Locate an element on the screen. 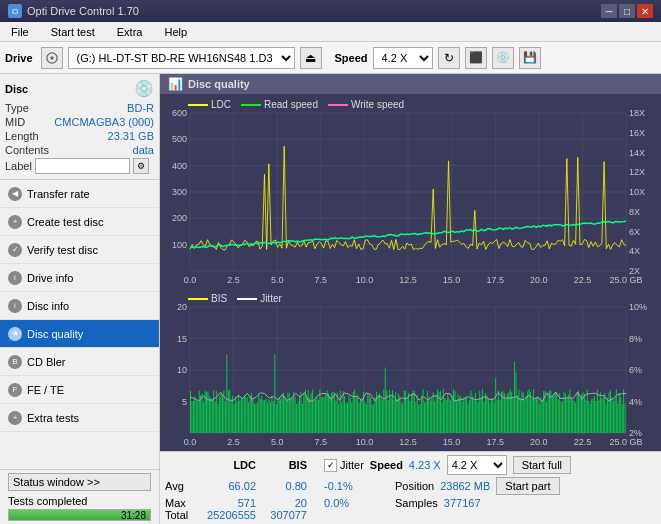 The width and height of the screenshot is (661, 524). disc-type-row: Type BD-R is located at coordinates (80, 108).